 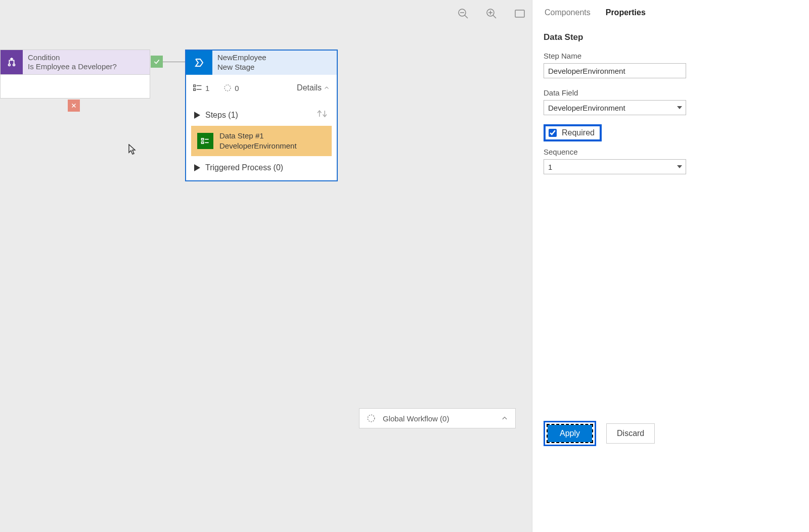 What do you see at coordinates (244, 168) in the screenshot?
I see `triggered-process-label: Triggered Process (0)` at bounding box center [244, 168].